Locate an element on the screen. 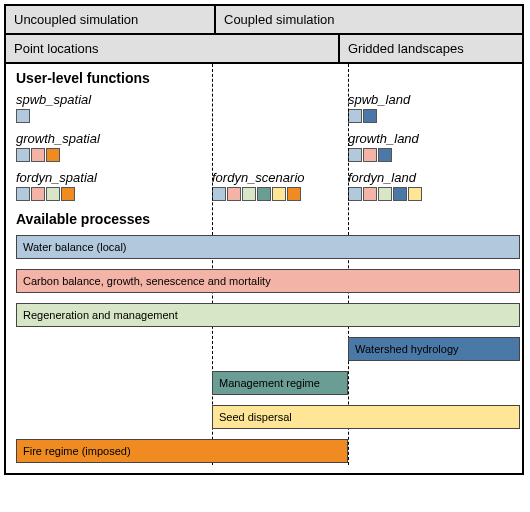 Image resolution: width=530 pixels, height=512 pixels. function-entry: fordyn_spatial is located at coordinates (114, 184).